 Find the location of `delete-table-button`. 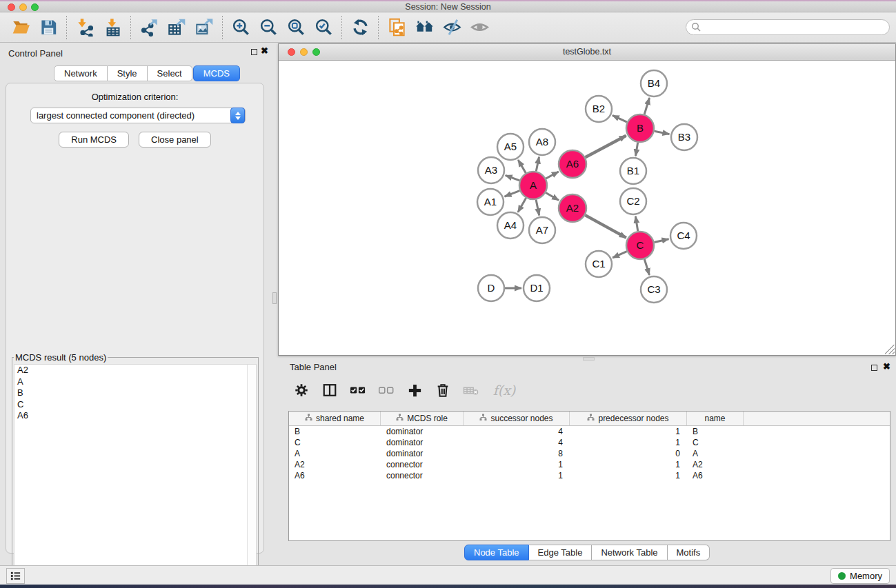

delete-table-button is located at coordinates (471, 390).